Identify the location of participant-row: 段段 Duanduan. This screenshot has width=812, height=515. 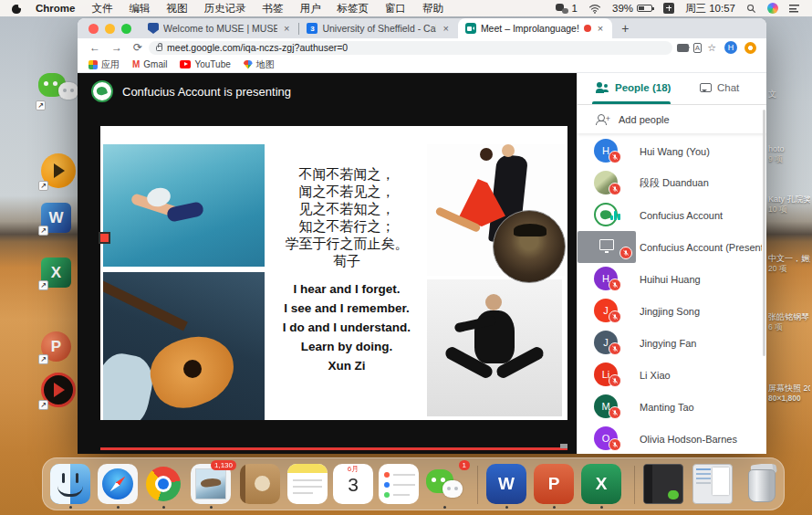
(671, 183).